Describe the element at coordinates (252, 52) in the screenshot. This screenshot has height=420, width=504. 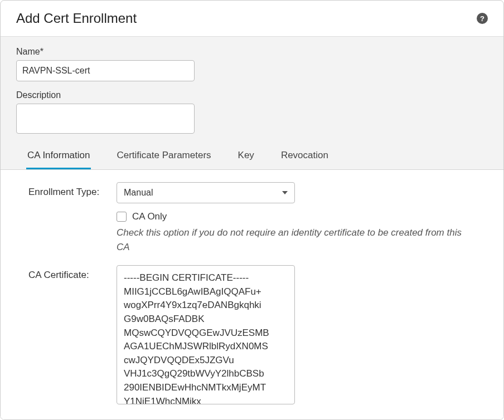
I see `name-label: Name*` at that location.